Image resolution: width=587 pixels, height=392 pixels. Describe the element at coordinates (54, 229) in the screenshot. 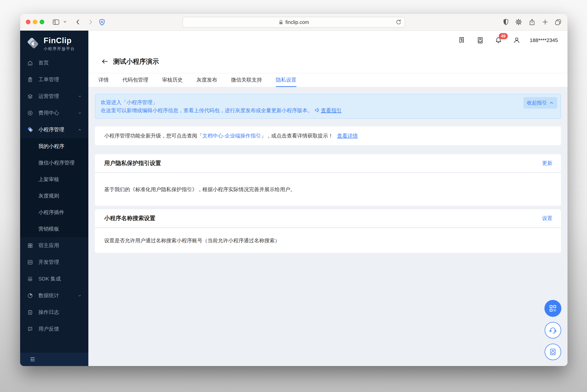

I see `sidebar-subitem-marketing-templates: 营销模板` at that location.